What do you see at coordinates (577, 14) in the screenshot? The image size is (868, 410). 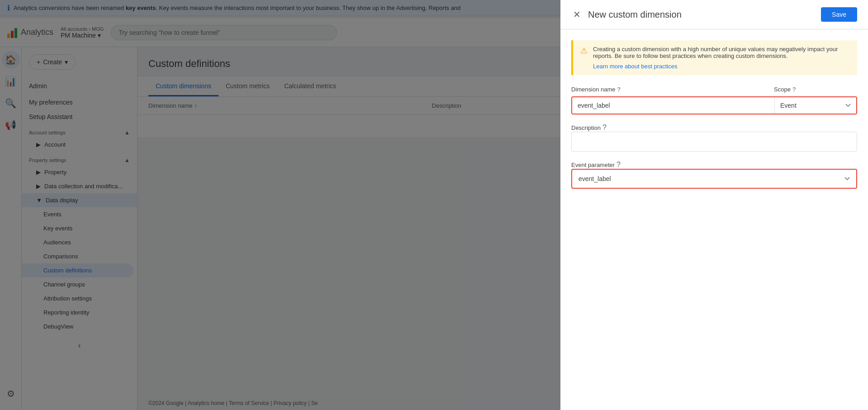 I see `modal-close-button: ✕` at bounding box center [577, 14].